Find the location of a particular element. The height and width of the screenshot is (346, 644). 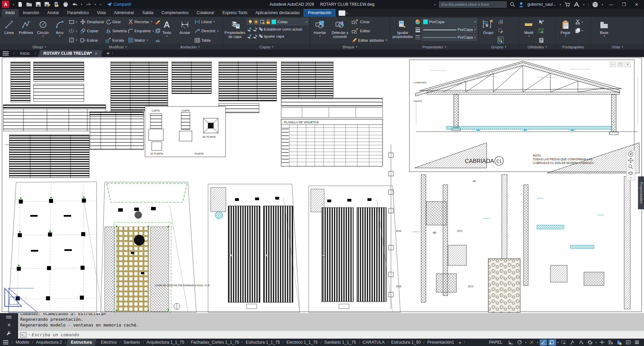

open-from-web-mobile-icon is located at coordinates (56, 4).